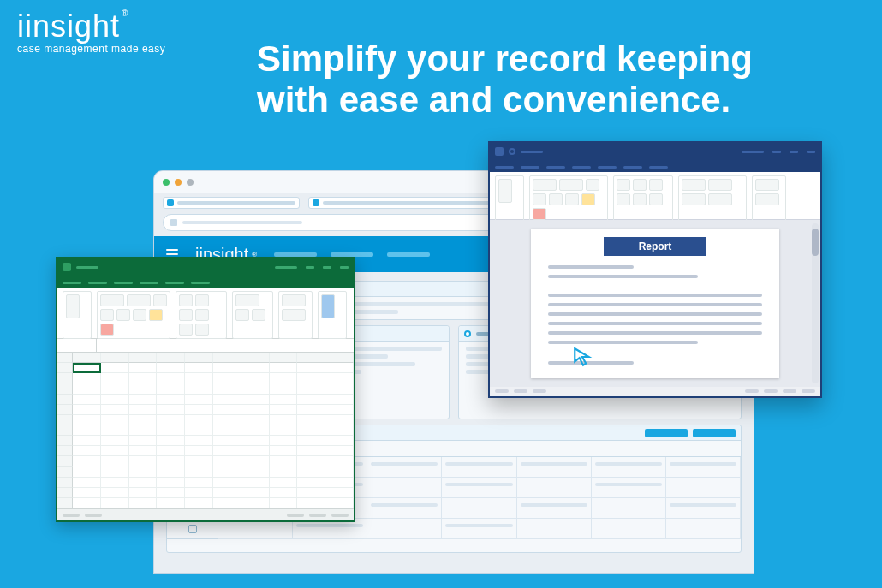 Image resolution: width=882 pixels, height=588 pixels. What do you see at coordinates (206, 431) in the screenshot?
I see `excel-sheet` at bounding box center [206, 431].